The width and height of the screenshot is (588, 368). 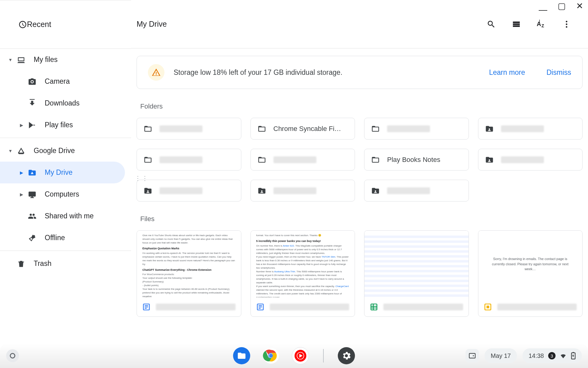 What do you see at coordinates (417, 159) in the screenshot?
I see `folder-card: Play Books Notes` at bounding box center [417, 159].